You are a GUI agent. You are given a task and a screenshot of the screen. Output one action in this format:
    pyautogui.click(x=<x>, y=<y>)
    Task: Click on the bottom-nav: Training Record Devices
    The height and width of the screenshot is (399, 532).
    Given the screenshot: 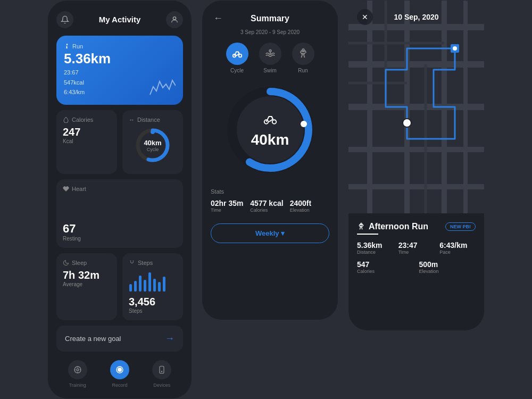 What is the action you would take?
    pyautogui.click(x=120, y=374)
    